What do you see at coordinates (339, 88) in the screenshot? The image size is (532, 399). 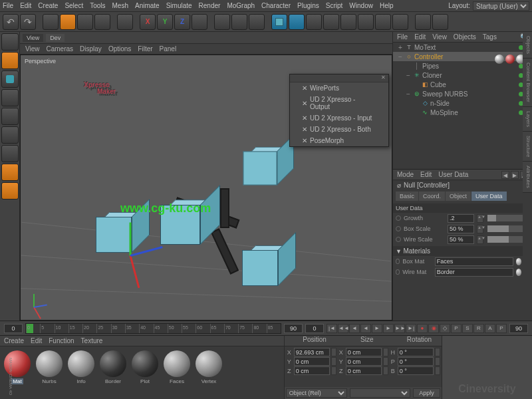 I see `ctx-wireports: ✕WirePorts` at bounding box center [339, 88].